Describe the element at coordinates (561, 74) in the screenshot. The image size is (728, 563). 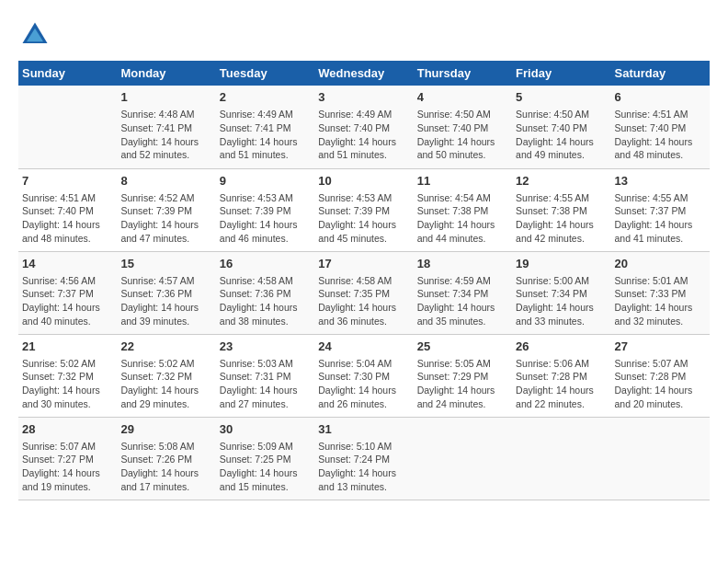
I see `col-header-friday: Friday` at that location.